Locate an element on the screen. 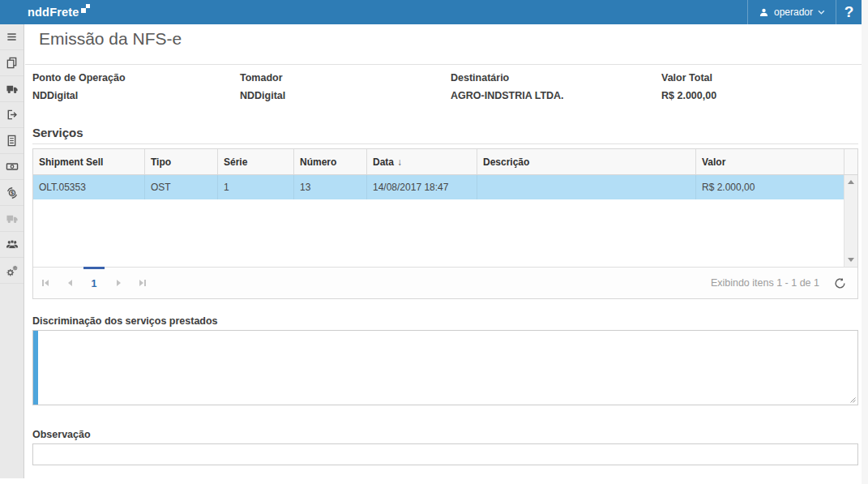 The height and width of the screenshot is (484, 868). sidebar: $ is located at coordinates (12, 251).